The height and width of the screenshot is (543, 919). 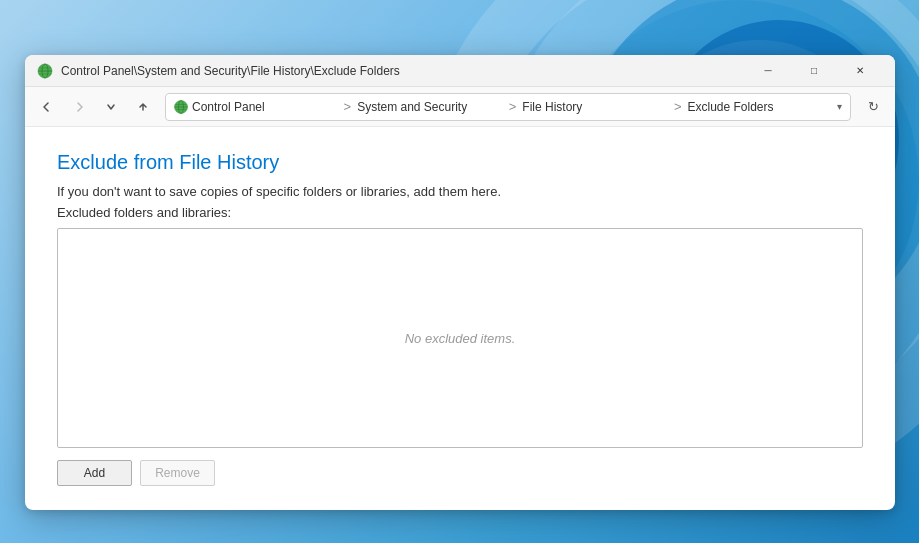 What do you see at coordinates (873, 107) in the screenshot?
I see `refresh-button: ↻` at bounding box center [873, 107].